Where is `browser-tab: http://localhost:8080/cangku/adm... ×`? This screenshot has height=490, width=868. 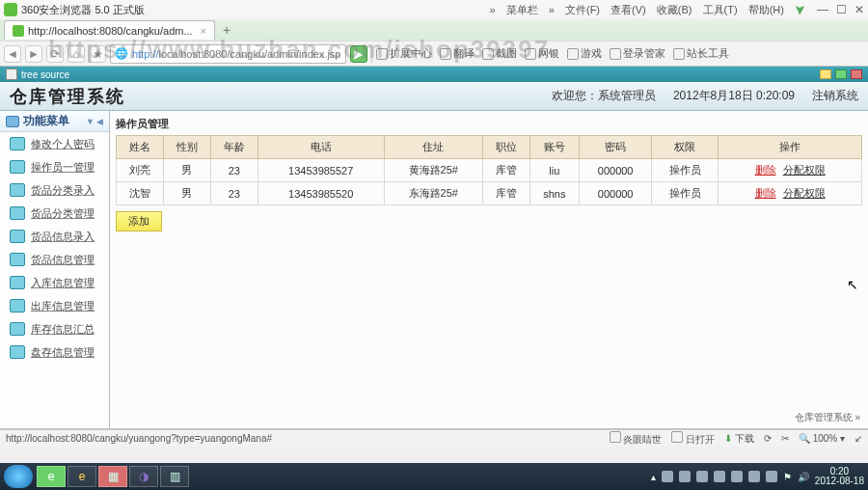 browser-tab: http://localhost:8080/cangku/adm... × is located at coordinates (110, 30).